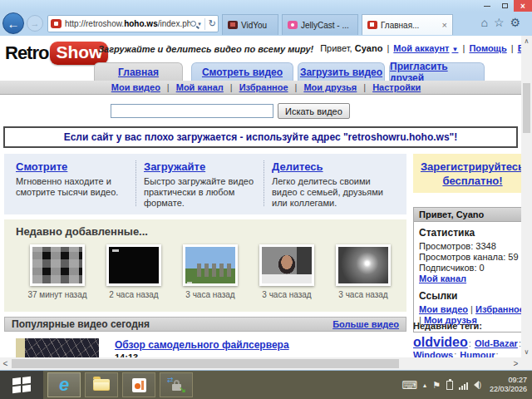 This screenshot has height=399, width=532. What do you see at coordinates (507, 381) in the screenshot?
I see `clock-time: 09:27` at bounding box center [507, 381].